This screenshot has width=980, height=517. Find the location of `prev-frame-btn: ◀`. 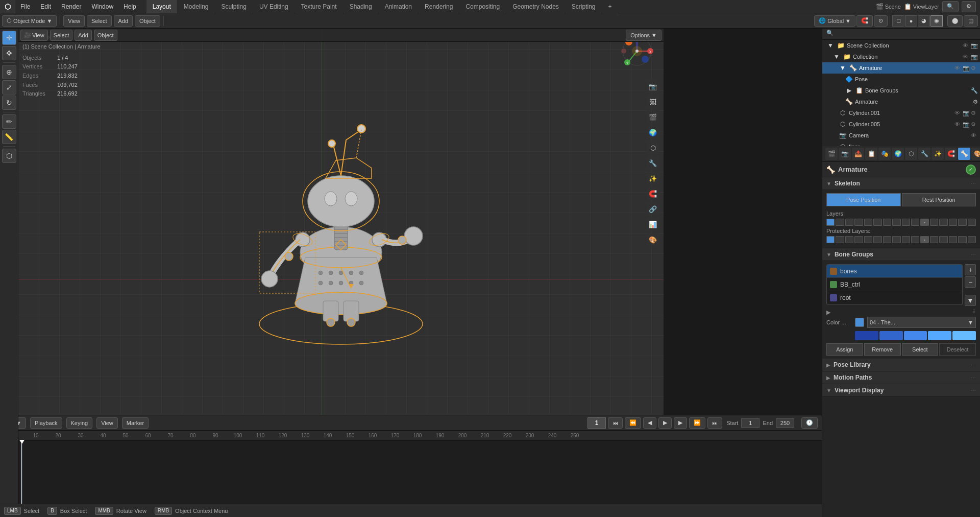

prev-frame-btn: ◀ is located at coordinates (650, 423).